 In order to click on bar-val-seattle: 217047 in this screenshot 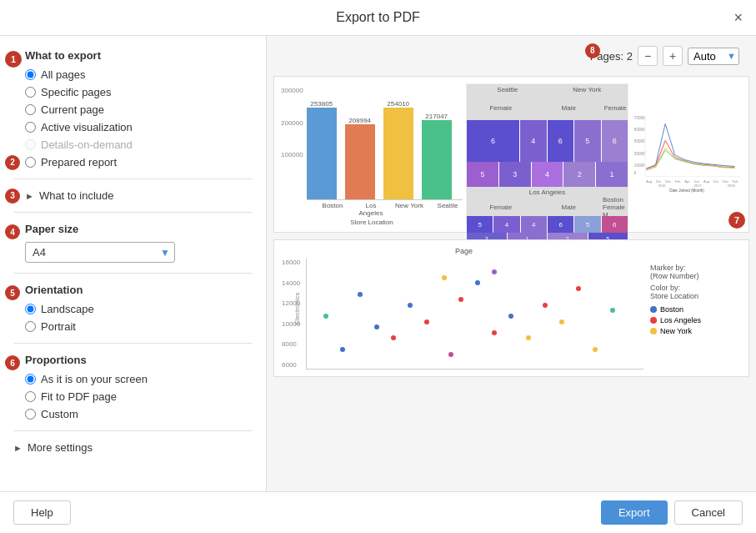, I will do `click(437, 117)`.